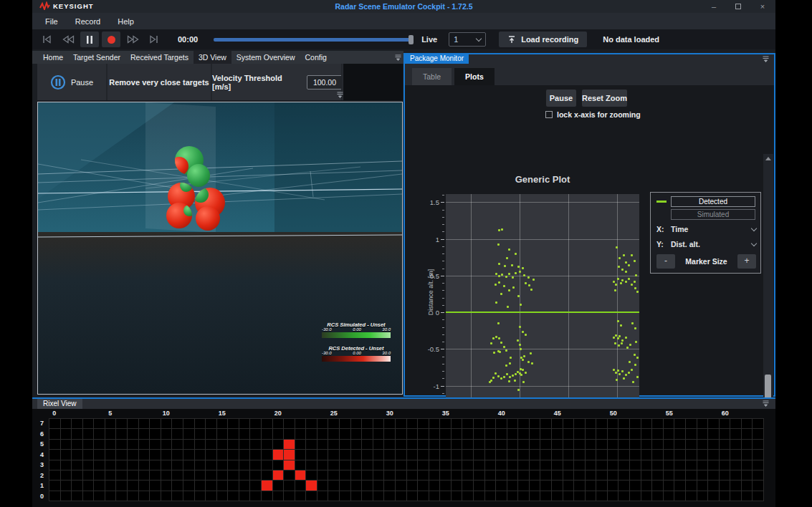 The height and width of the screenshot is (507, 812). I want to click on close-icon: ×, so click(763, 6).